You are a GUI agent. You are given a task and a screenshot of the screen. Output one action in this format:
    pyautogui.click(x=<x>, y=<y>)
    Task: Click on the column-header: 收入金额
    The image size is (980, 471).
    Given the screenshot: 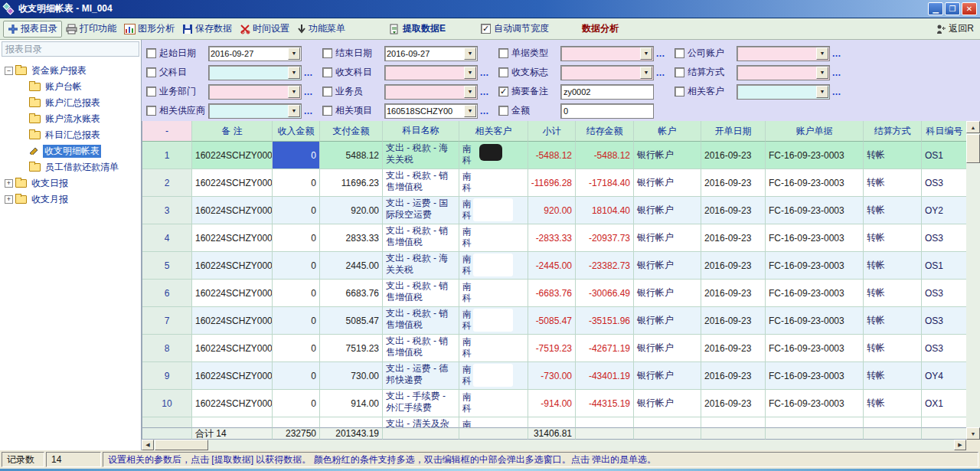 What is the action you would take?
    pyautogui.click(x=296, y=132)
    